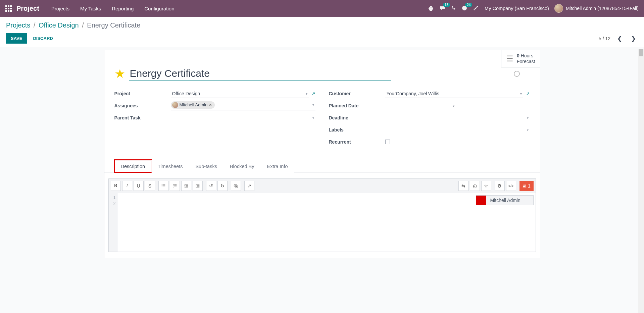 The width and height of the screenshot is (644, 313). What do you see at coordinates (357, 106) in the screenshot?
I see `planned-date-label: Planned Date` at bounding box center [357, 106].